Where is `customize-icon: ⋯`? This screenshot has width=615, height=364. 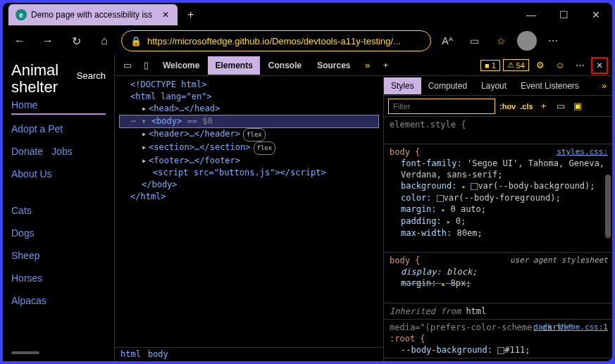 customize-icon: ⋯ is located at coordinates (580, 65).